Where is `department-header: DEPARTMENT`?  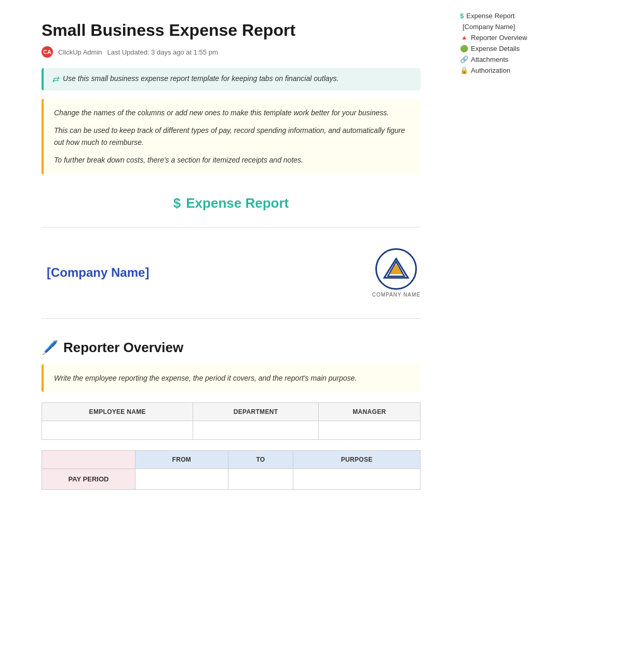
department-header: DEPARTMENT is located at coordinates (255, 411).